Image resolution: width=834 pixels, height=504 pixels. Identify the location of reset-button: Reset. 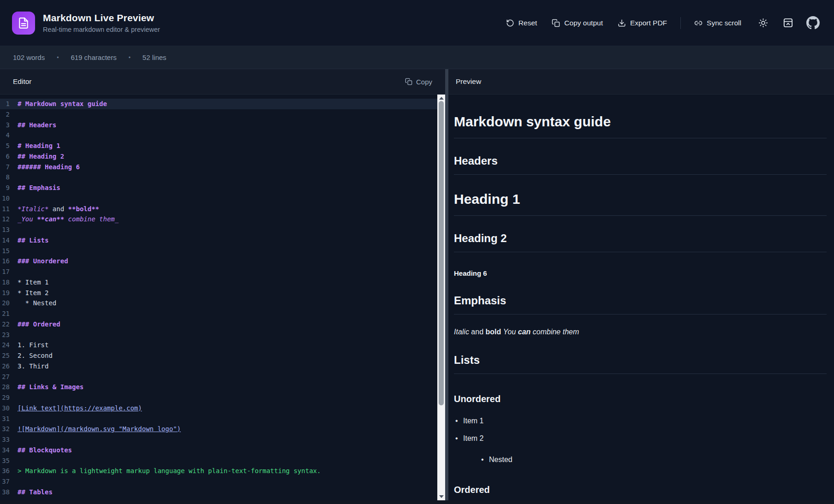
(522, 23).